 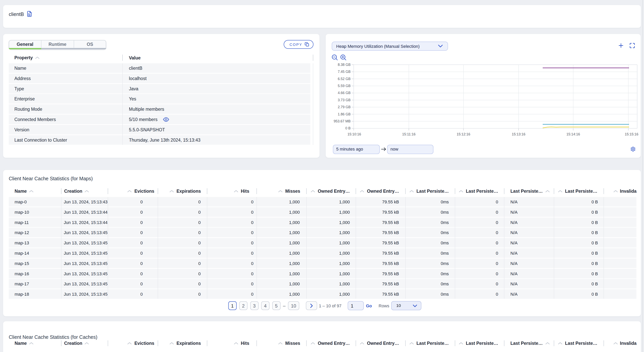 What do you see at coordinates (354, 134) in the screenshot?
I see `svg-text: 15:10:16` at bounding box center [354, 134].